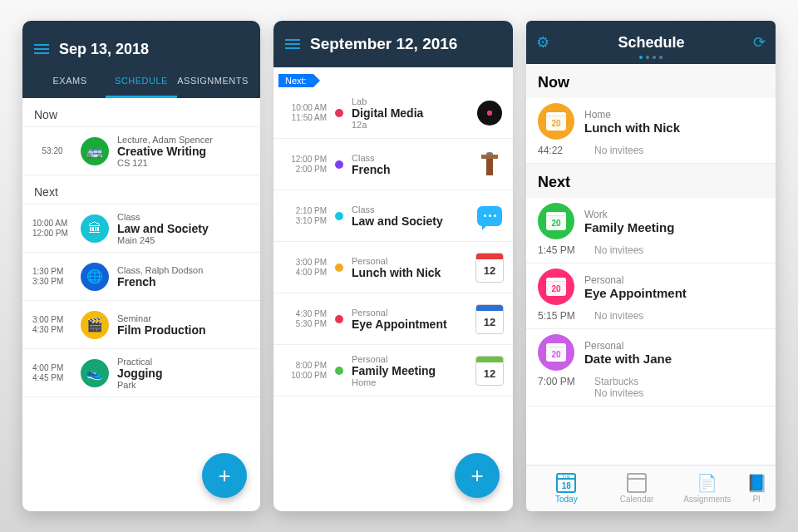 This screenshot has width=798, height=532. What do you see at coordinates (296, 81) in the screenshot?
I see `next-chip: Next:` at bounding box center [296, 81].